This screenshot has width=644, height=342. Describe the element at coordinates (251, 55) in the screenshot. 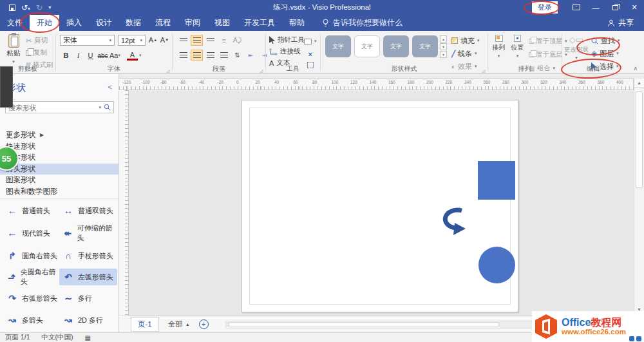

I see `decrease-indent-button: ⇤` at that location.